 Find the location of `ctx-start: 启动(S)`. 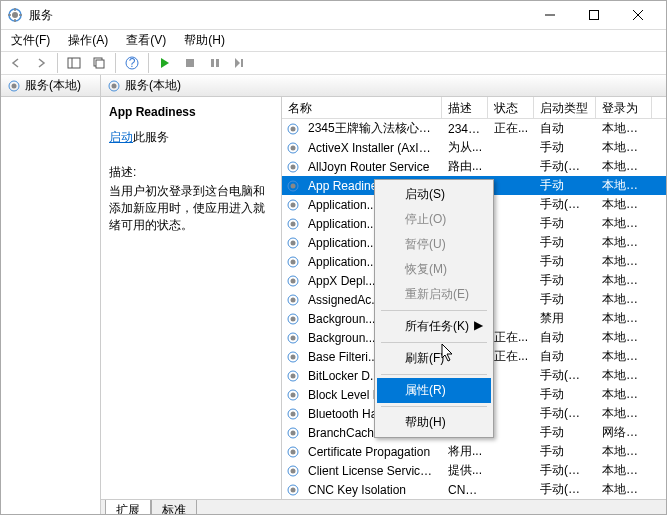

ctx-start: 启动(S) is located at coordinates (434, 194).